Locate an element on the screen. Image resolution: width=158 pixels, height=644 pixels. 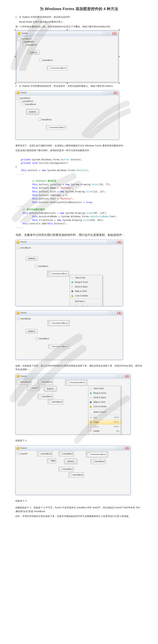
caption-2: 粘贴多个-2 is located at coordinates (79, 501).